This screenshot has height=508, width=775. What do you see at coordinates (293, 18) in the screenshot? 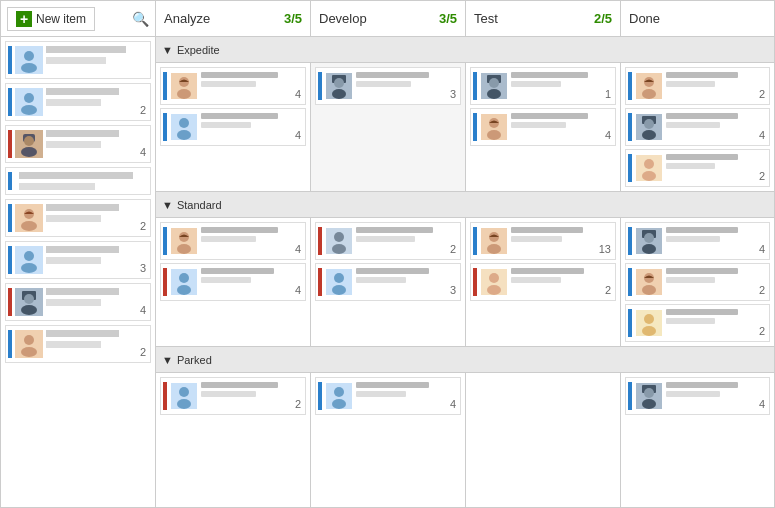
I see `analyze-count: 3/5` at bounding box center [293, 18].